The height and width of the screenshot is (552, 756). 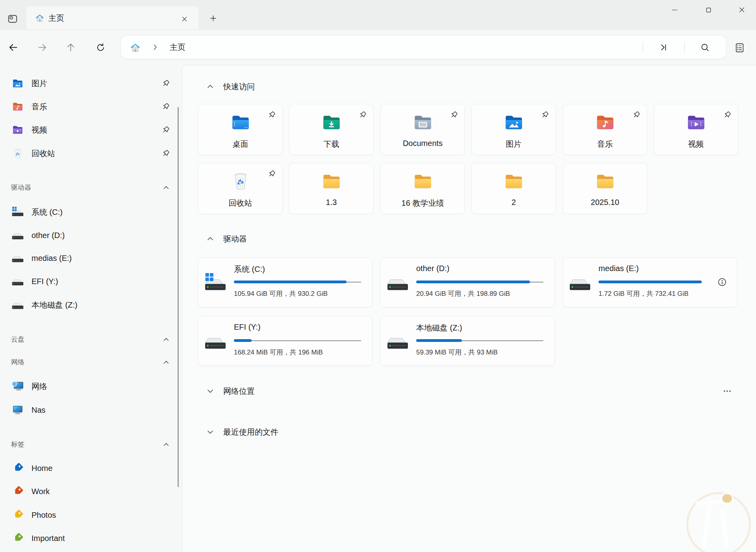 What do you see at coordinates (605, 188) in the screenshot?
I see `tile-folder-2025-10: 2025.10` at bounding box center [605, 188].